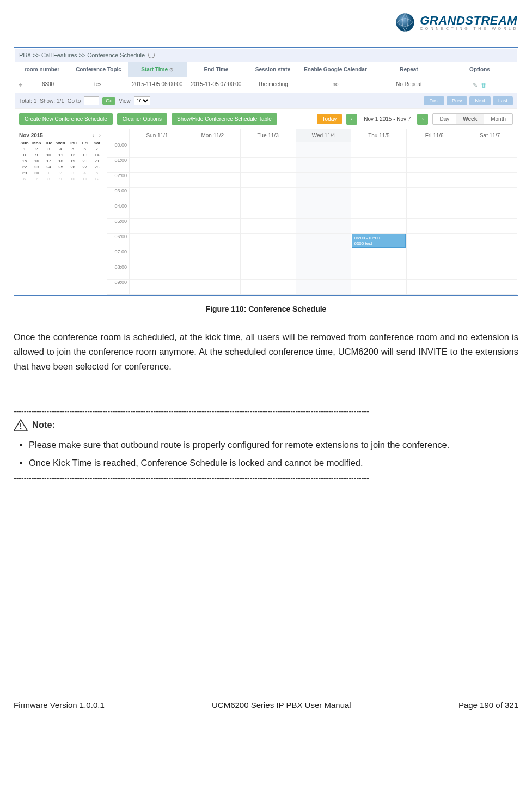 The width and height of the screenshot is (532, 805). I want to click on page-header: GRANDSTREAM CONNECTING THE WORLD, so click(266, 22).